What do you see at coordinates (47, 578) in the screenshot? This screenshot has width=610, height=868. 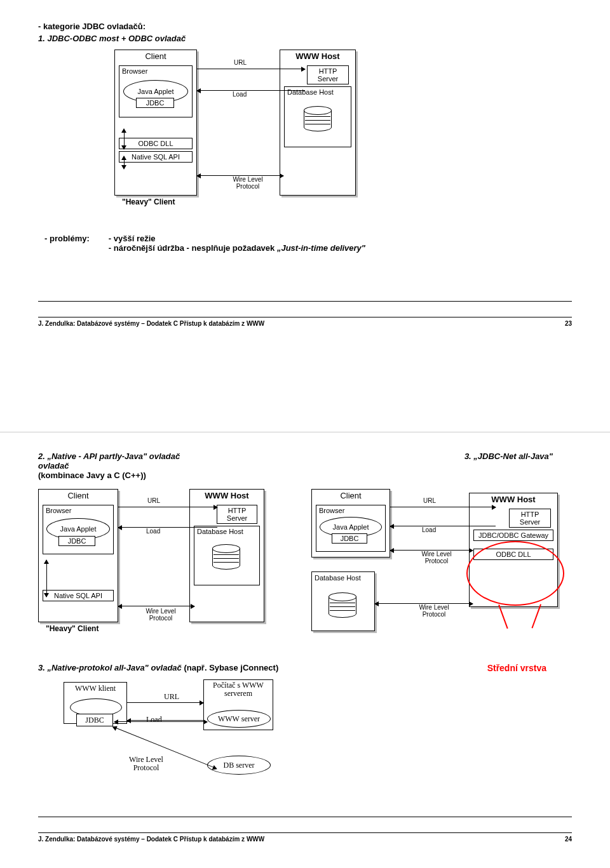 I see `left-arrow-internal` at bounding box center [47, 578].